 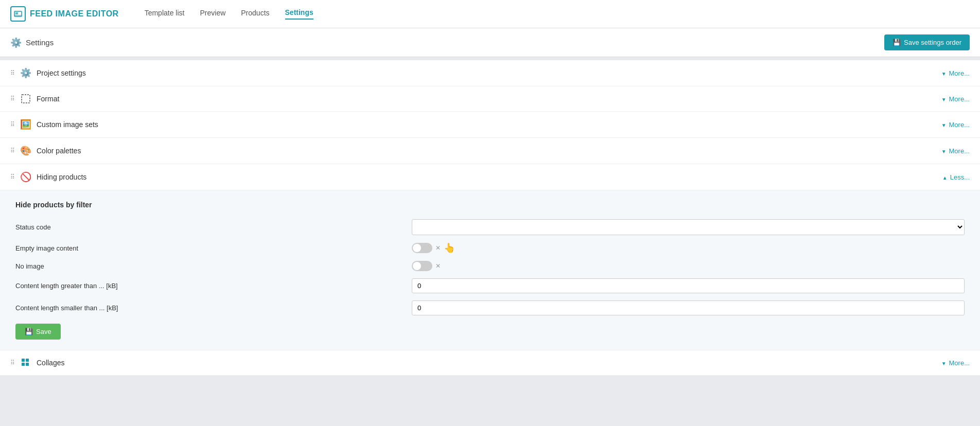 I want to click on form-row-no-image: No image ✕, so click(x=490, y=266).